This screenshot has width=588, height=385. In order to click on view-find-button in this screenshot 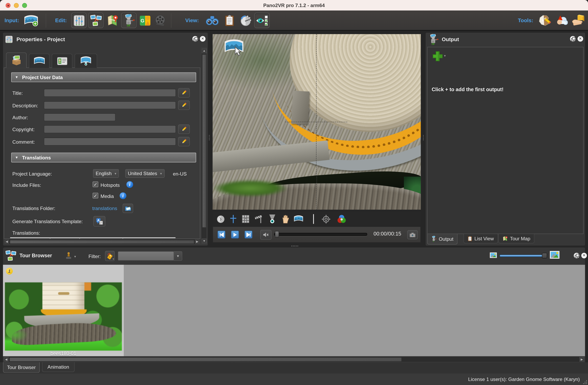, I will do `click(212, 21)`.